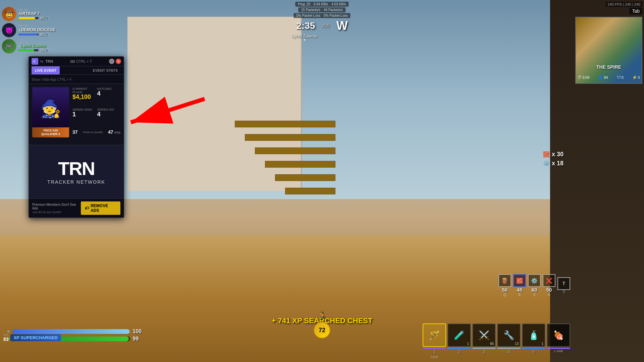 Image resolution: width=644 pixels, height=362 pixels. I want to click on staircase, so click(293, 144).